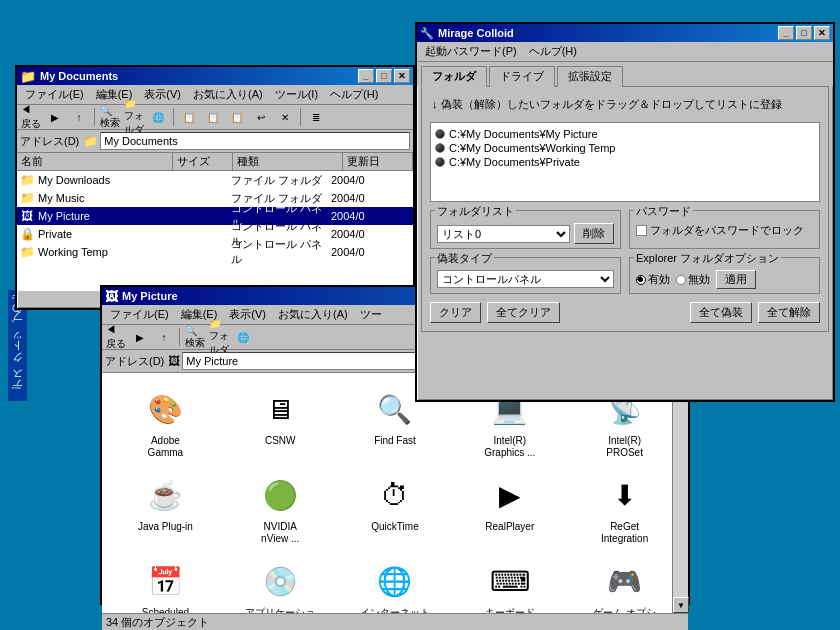 This screenshot has height=630, width=840. Describe the element at coordinates (724, 276) in the screenshot. I see `explorer-option-group: Explorer フォルダオプション 有効 無効 適用` at that location.